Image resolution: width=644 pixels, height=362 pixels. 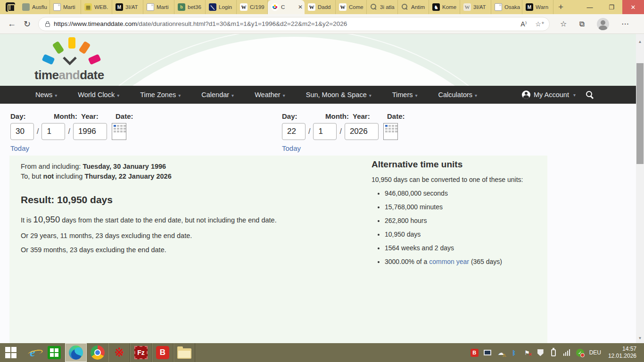 What do you see at coordinates (20, 148) in the screenshot?
I see `start-today-link: Today` at bounding box center [20, 148].